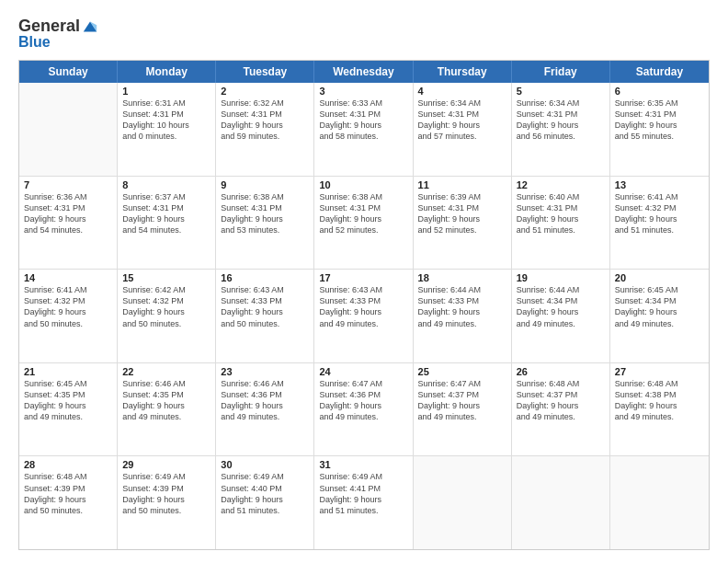 This screenshot has width=728, height=563. What do you see at coordinates (660, 410) in the screenshot?
I see `calendar-cell-3-6: 27Sunrise: 6:48 AMSunset: 4:38 PMDayligh…` at bounding box center [660, 410].